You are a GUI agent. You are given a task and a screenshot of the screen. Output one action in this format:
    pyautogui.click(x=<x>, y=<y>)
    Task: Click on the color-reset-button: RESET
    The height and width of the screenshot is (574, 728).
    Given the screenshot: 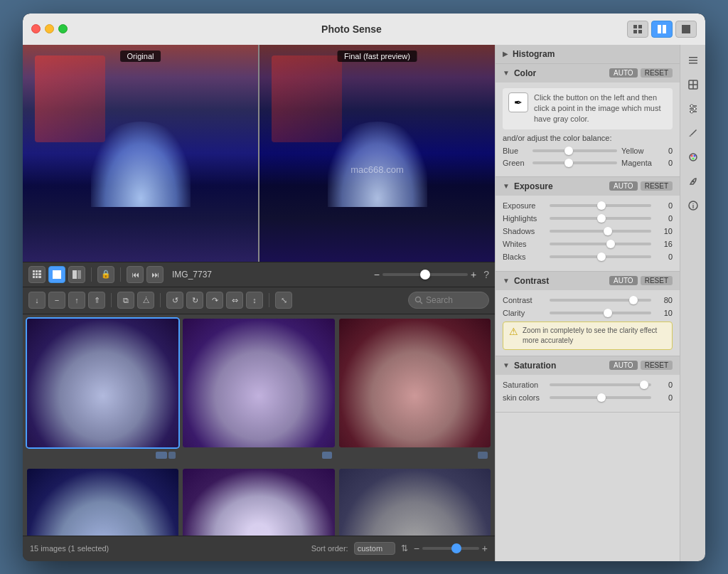 What is the action you would take?
    pyautogui.click(x=657, y=73)
    